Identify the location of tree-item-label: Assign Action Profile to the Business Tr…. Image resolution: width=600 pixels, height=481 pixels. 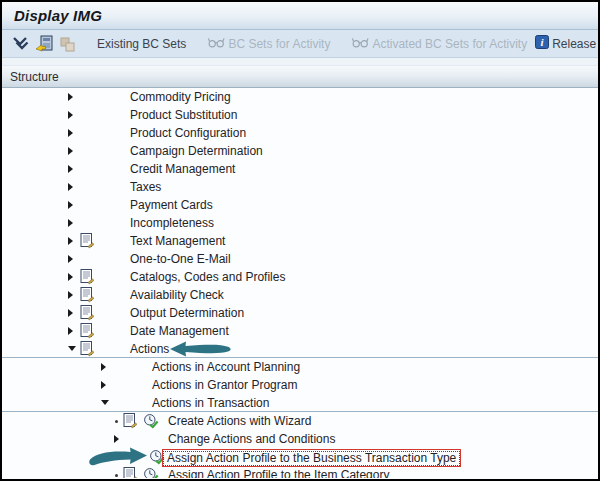
(312, 458).